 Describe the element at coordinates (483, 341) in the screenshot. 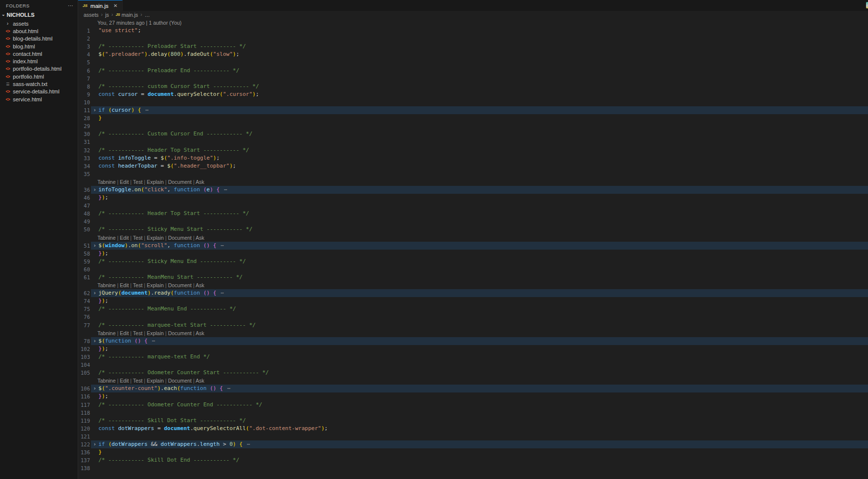

I see `line-content: $(function () { ⋯` at that location.